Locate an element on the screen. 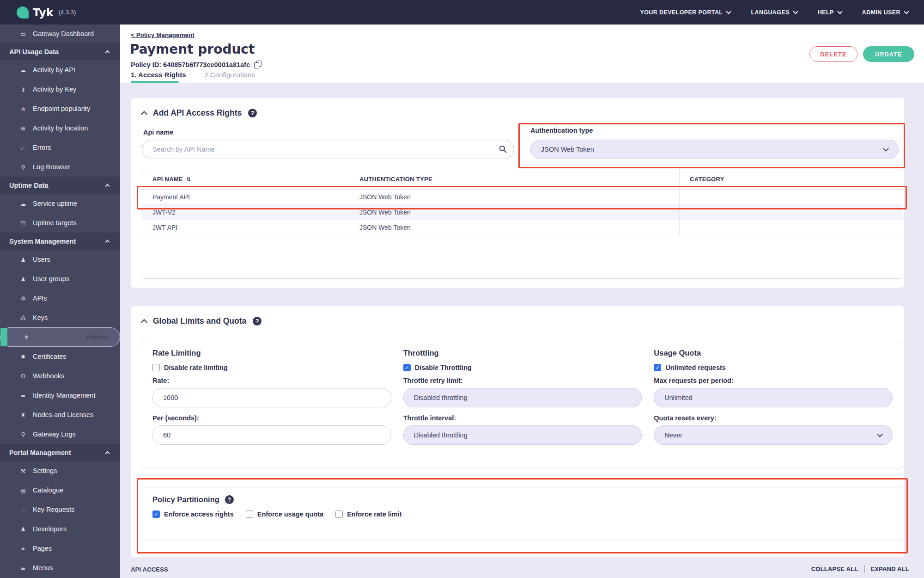 The image size is (924, 578). disable-rate-limiting-checkbox: ✓ Disable rate limiting is located at coordinates (272, 368).